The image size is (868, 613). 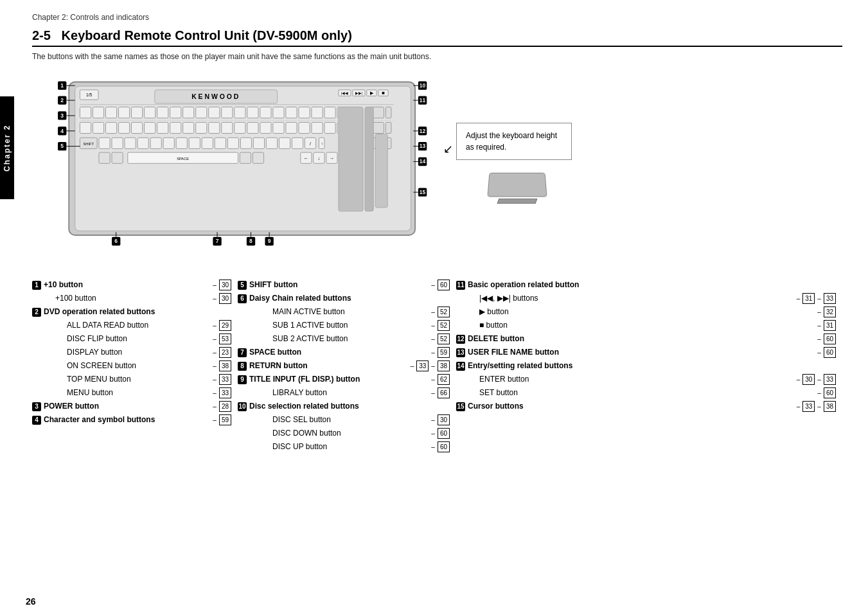 What do you see at coordinates (646, 298) in the screenshot?
I see `list-item: |◀◀, ▶▶| buttons –31 –33` at bounding box center [646, 298].